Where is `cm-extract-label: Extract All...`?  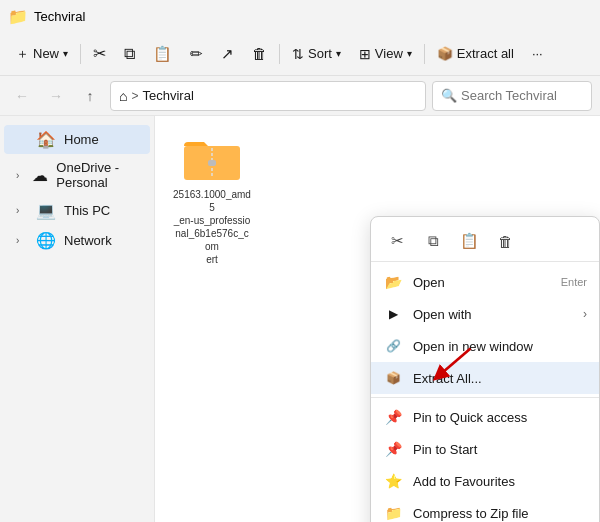
cm-extract-label: Extract All... is located at coordinates (500, 378).